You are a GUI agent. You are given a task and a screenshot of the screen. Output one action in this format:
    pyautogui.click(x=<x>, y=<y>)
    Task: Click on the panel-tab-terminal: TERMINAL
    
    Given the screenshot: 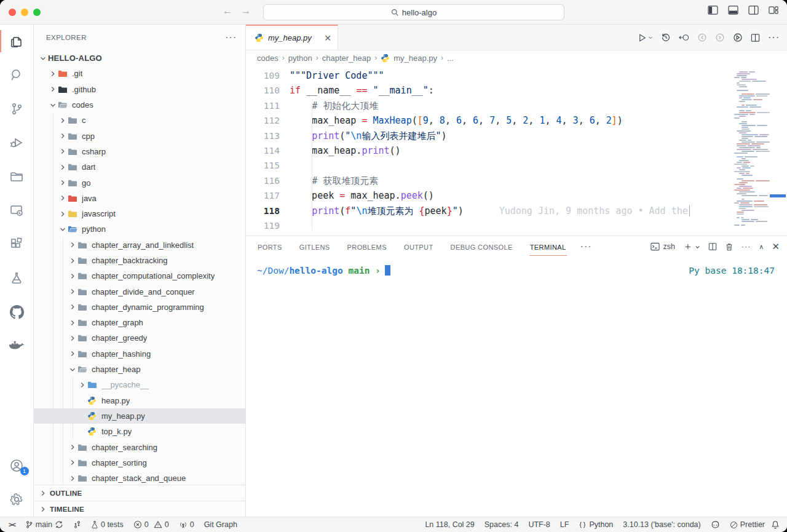 What is the action you would take?
    pyautogui.click(x=548, y=247)
    